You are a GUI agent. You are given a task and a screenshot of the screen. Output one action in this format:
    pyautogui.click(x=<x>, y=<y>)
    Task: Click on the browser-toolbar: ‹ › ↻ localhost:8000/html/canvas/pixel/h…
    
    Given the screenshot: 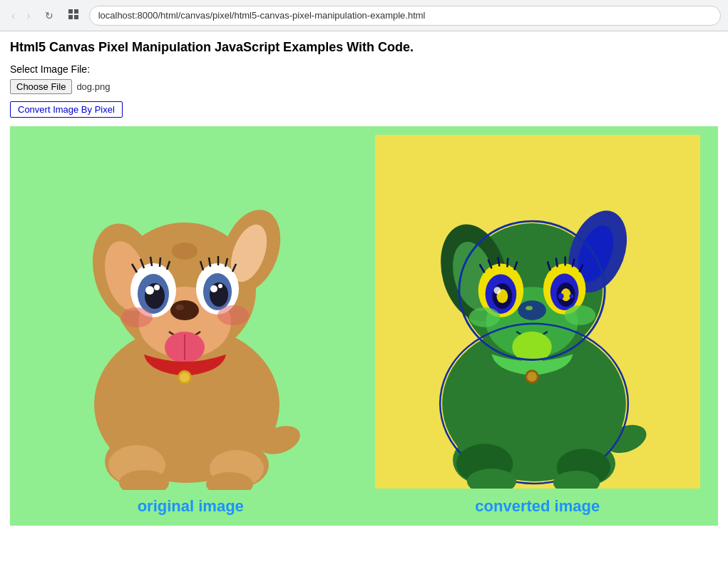 What is the action you would take?
    pyautogui.click(x=364, y=16)
    